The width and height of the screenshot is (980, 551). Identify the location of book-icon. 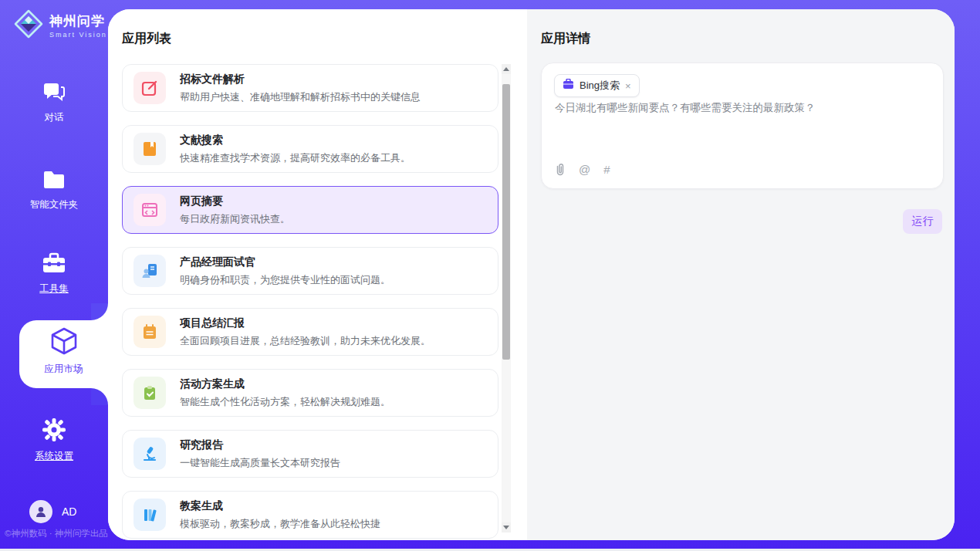
(150, 149).